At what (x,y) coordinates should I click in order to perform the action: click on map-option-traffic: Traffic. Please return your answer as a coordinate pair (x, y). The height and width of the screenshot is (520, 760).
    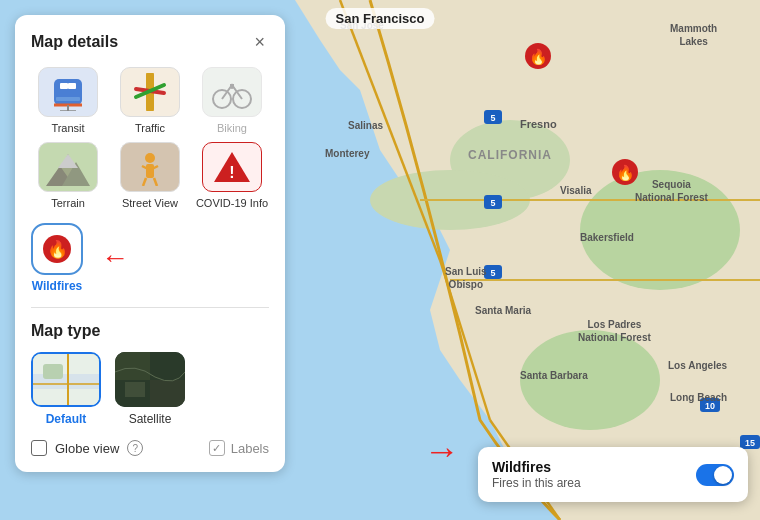
    Looking at the image, I should click on (150, 100).